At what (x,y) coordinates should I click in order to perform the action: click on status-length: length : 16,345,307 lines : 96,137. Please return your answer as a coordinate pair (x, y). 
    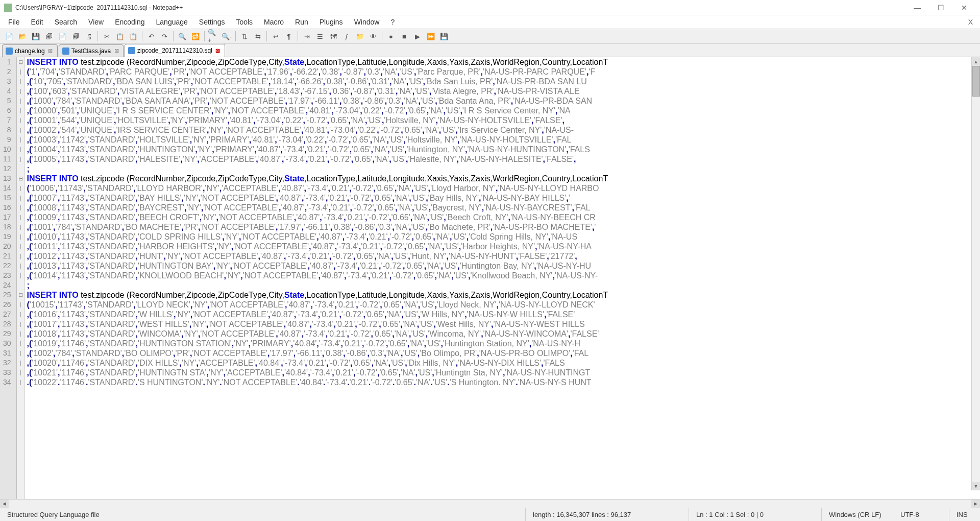
    Looking at the image, I should click on (607, 515).